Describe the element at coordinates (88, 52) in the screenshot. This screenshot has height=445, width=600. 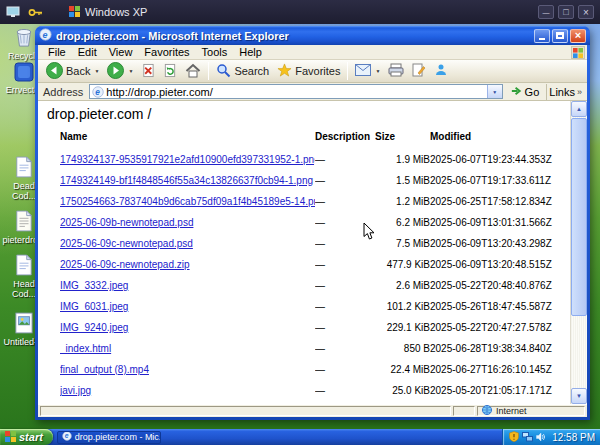
I see `menu-item: Edit` at that location.